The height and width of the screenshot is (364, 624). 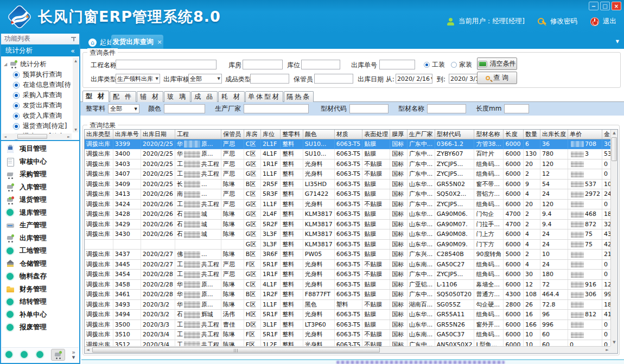 I want to click on radio-industrial: 工装, so click(x=434, y=65).